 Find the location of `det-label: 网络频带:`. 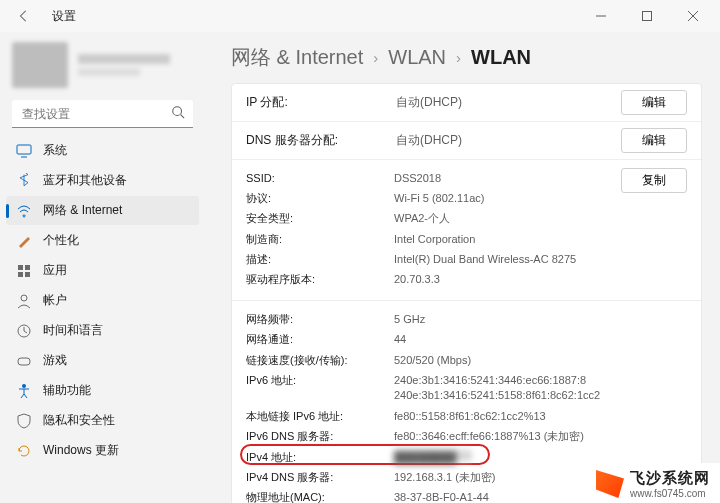

det-label: 网络频带: is located at coordinates (320, 320).